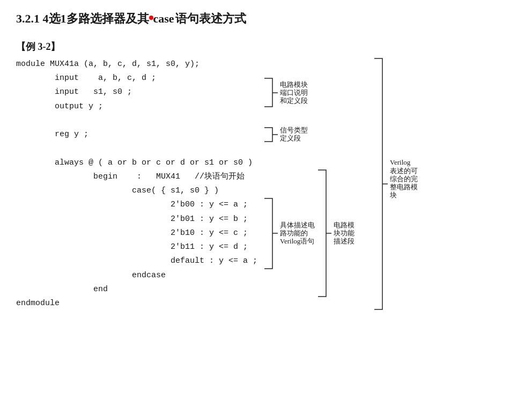 This screenshot has height=414, width=532. What do you see at coordinates (137, 64) in the screenshot?
I see `code-line-1: module MUX41a (a, b, c, d, s1, s0, y);` at bounding box center [137, 64].